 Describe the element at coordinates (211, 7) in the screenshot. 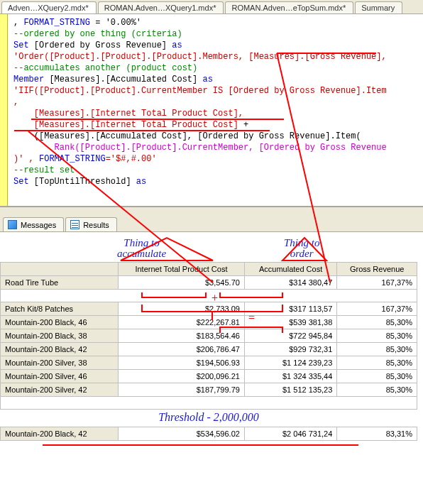

I see `file-tabs: Adven…XQuery2.mdx* ROMAN.Adven…XQuery1.m…` at that location.